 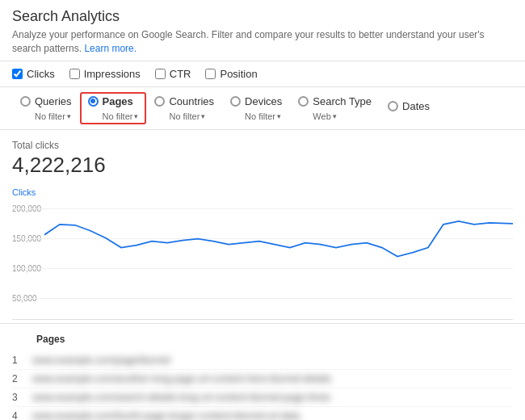 What do you see at coordinates (262, 339) in the screenshot?
I see `table-column-label: Pages` at bounding box center [262, 339].